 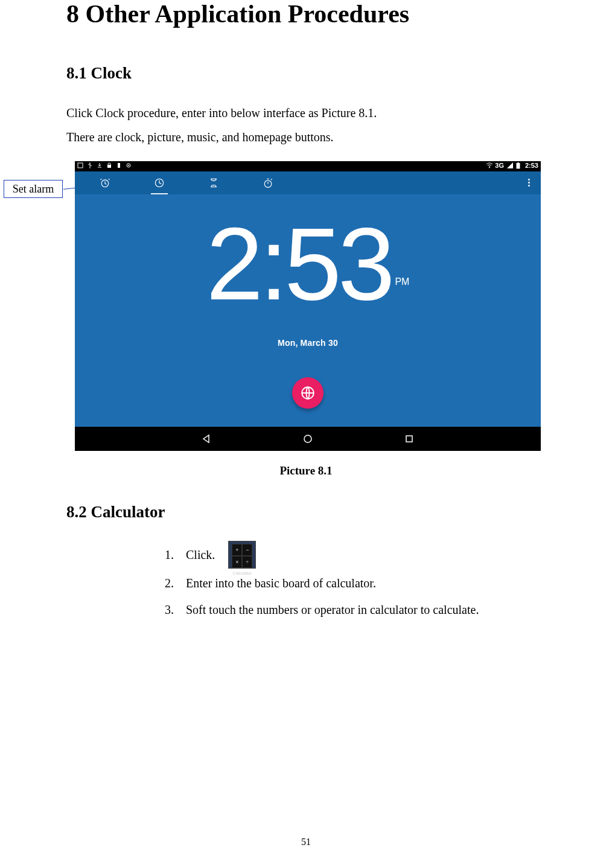 What do you see at coordinates (268, 183) in the screenshot?
I see `tab-stopwatch` at bounding box center [268, 183].